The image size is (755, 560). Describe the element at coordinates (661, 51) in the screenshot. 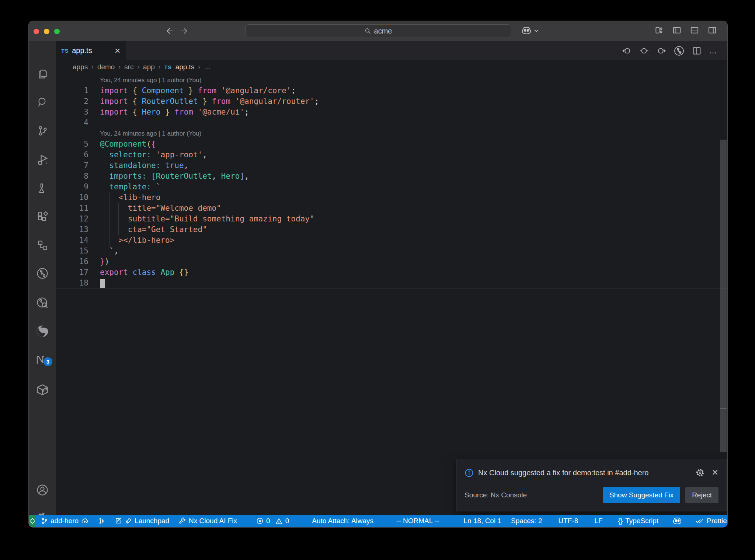

I see `nav-forward-circle-icon` at that location.